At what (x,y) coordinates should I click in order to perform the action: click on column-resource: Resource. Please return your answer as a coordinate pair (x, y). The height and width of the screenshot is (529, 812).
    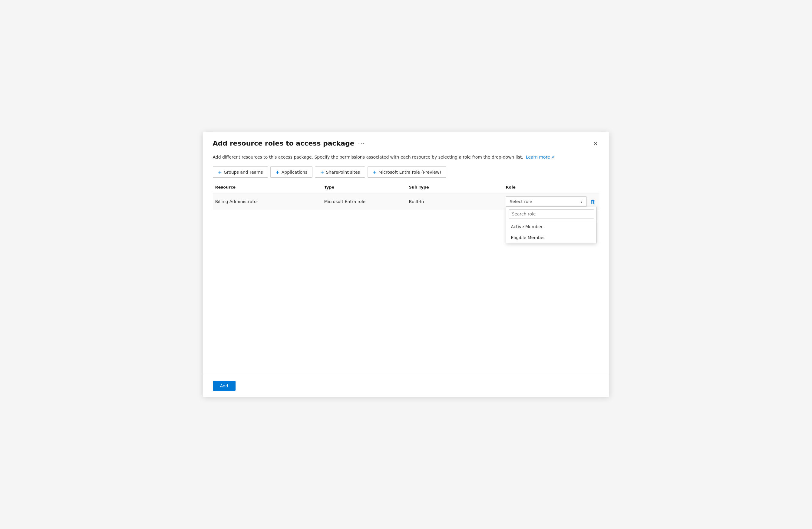
    Looking at the image, I should click on (267, 187).